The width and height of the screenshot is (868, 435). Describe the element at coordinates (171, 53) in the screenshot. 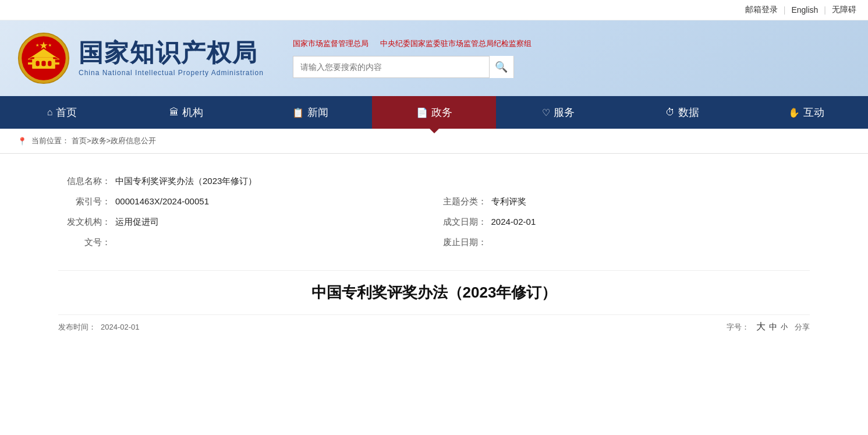

I see `logo-chinese-name: 国家知识产权局` at that location.